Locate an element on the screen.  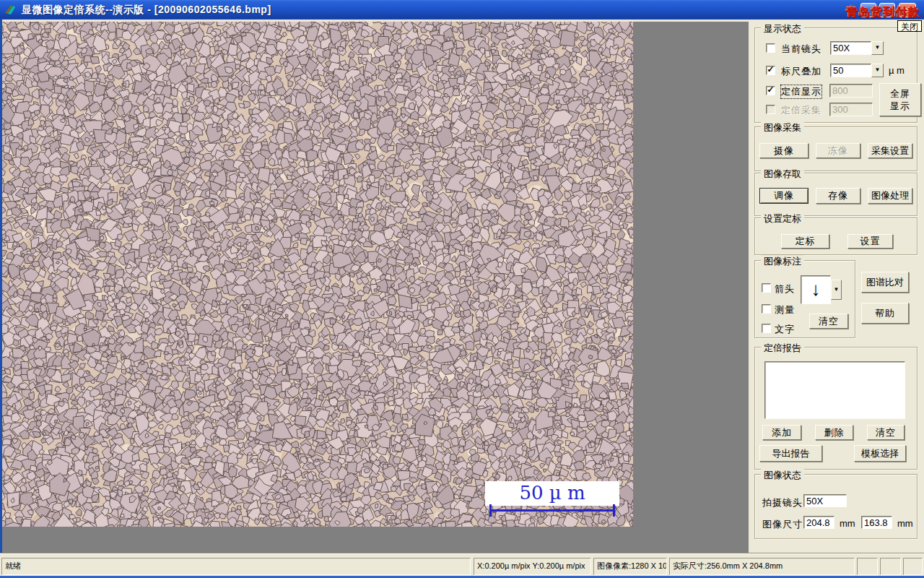
group-annotation: 图像标注 箭头 测量 文字 ↓ ▼ 清空 is located at coordinates (805, 299).